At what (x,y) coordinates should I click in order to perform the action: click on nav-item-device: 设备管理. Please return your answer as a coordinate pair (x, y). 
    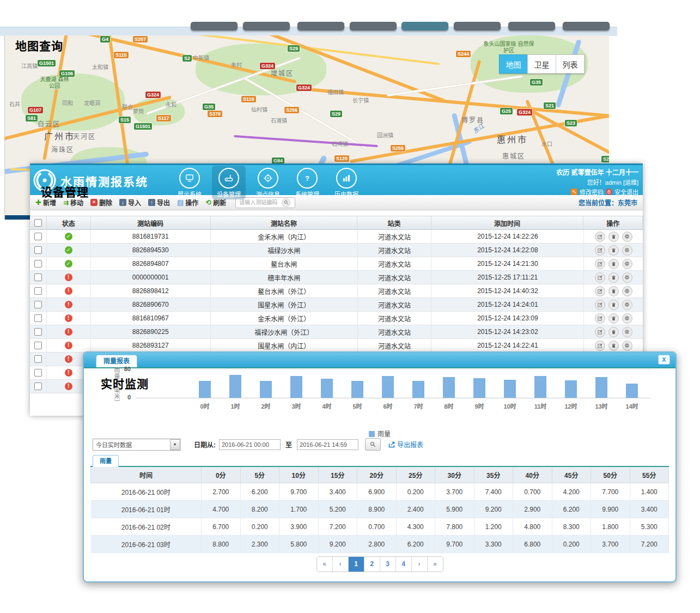
    Looking at the image, I should click on (229, 183).